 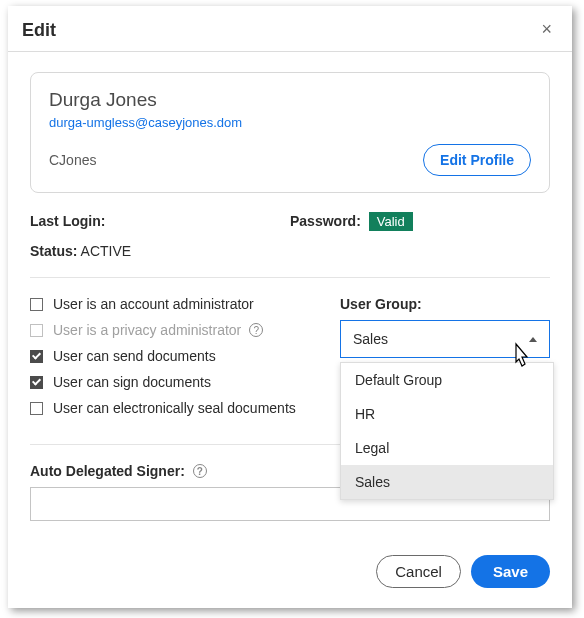 I want to click on check-label: User can electronically seal documents, so click(x=174, y=408).